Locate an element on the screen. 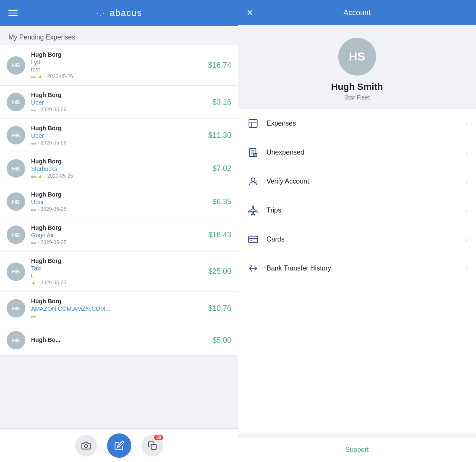 Image resolution: width=476 pixels, height=462 pixels. expense-meta: ▬ is located at coordinates (117, 316).